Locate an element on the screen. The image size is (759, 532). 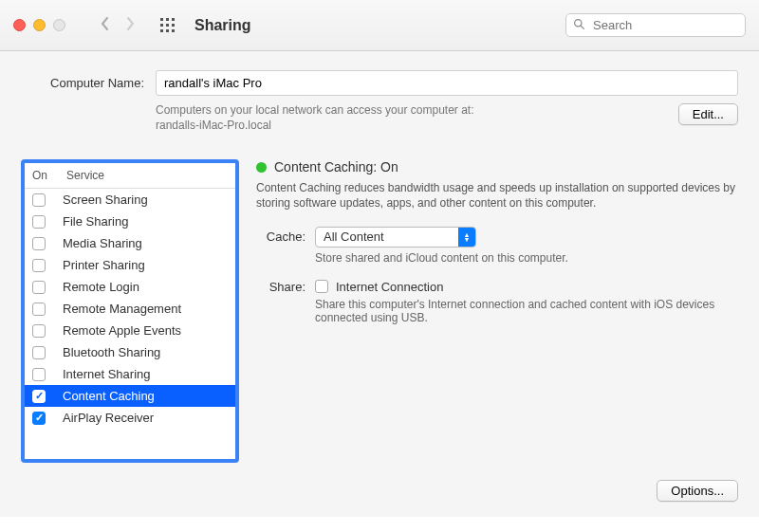
service-row: Internet Sharing is located at coordinates (130, 374).